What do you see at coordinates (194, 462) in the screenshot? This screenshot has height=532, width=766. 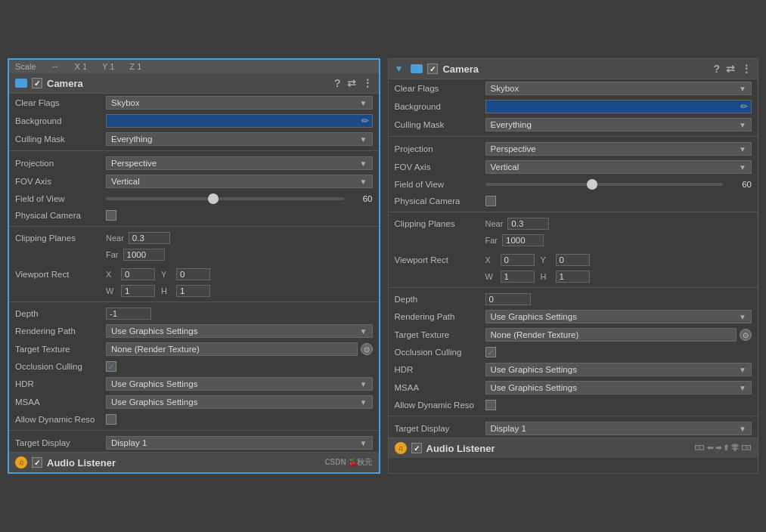 I see `left-footer: ♫ ✓ Audio Listener CSDN 🍒秋元` at bounding box center [194, 462].